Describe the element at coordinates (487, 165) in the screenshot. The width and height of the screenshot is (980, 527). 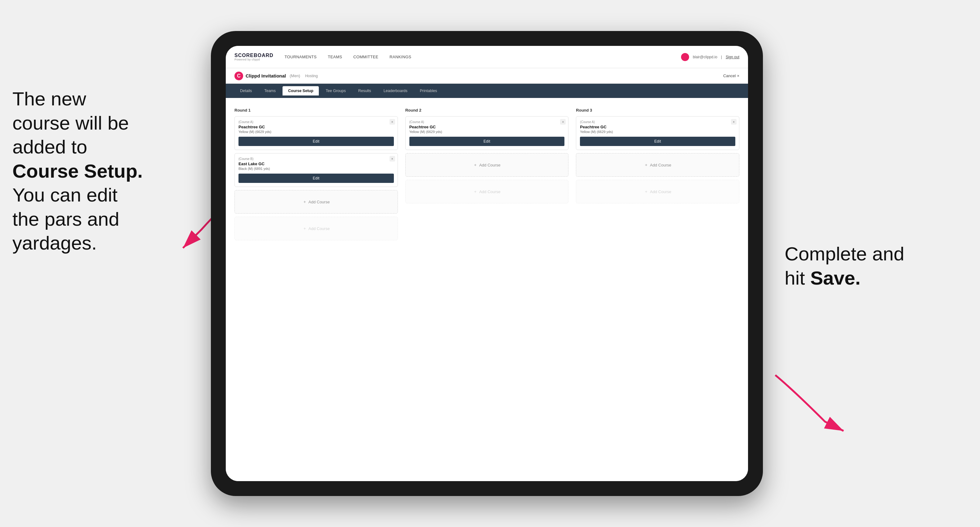
I see `round2-add-course-1: ＋ Add Course` at that location.